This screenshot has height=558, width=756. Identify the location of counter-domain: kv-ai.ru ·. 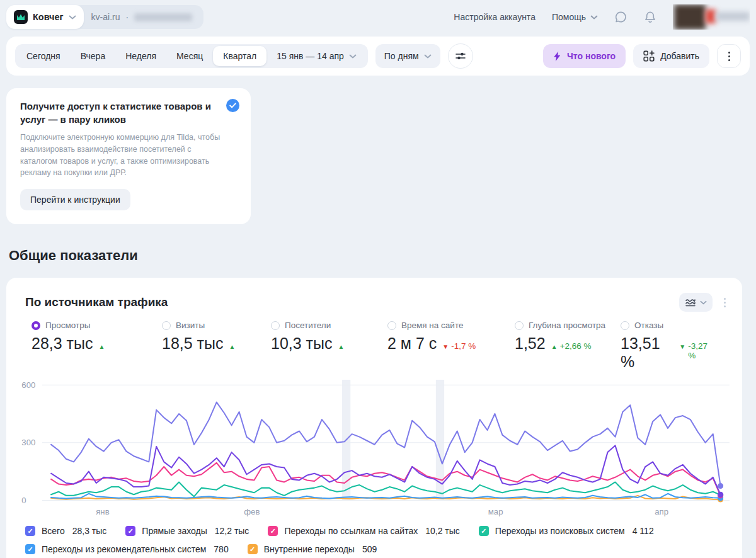
(139, 17).